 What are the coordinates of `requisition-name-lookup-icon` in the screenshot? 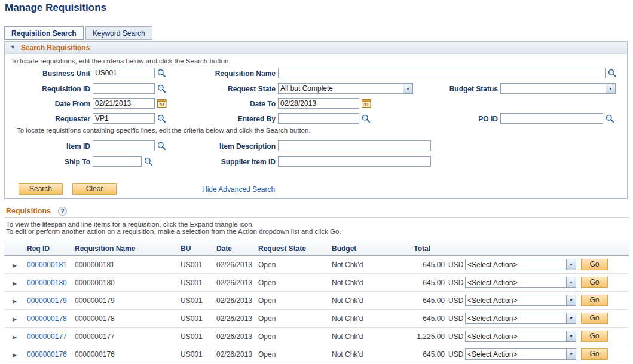 It's located at (612, 73).